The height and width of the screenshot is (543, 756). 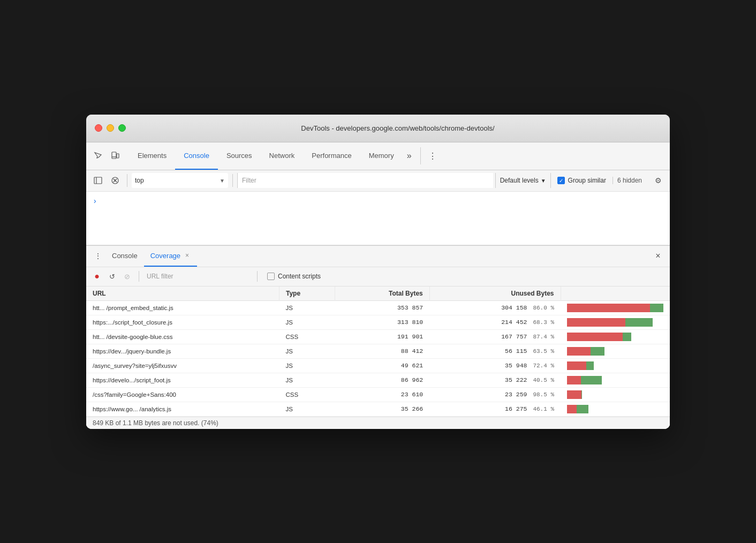 What do you see at coordinates (127, 276) in the screenshot?
I see `coverage-stop-button: ⊘` at bounding box center [127, 276].